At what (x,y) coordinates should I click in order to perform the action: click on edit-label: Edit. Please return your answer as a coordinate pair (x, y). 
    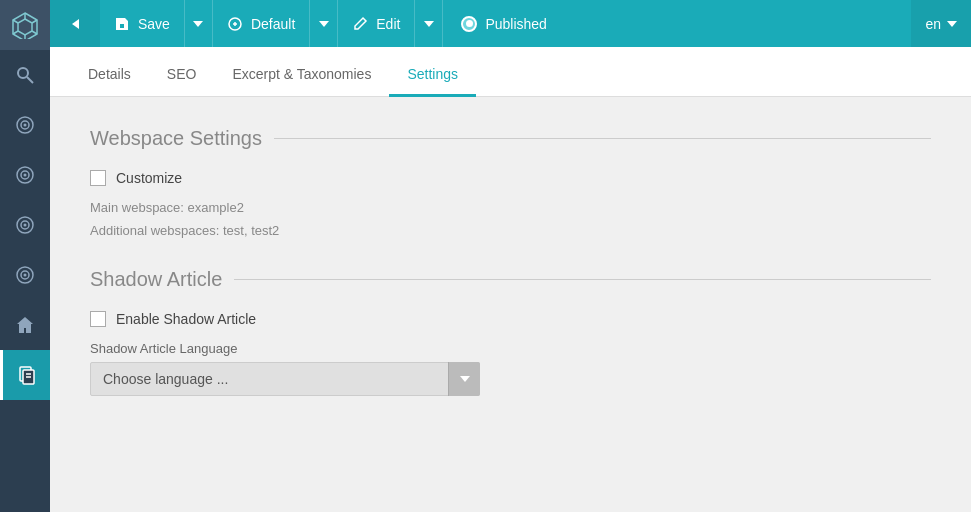
    Looking at the image, I should click on (388, 24).